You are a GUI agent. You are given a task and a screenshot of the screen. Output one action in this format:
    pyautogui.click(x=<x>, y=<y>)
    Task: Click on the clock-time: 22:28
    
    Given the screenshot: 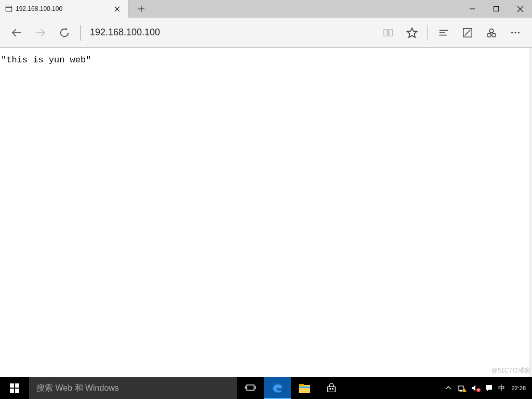 What is the action you would take?
    pyautogui.click(x=518, y=388)
    